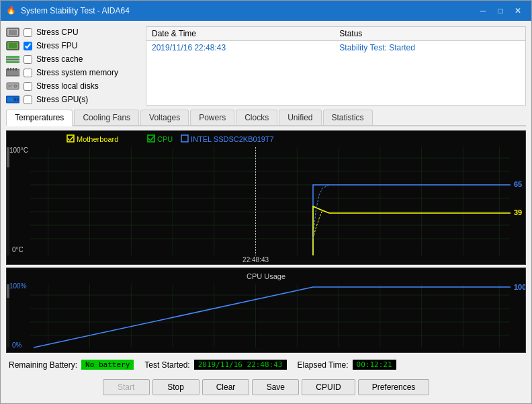  What do you see at coordinates (266, 364) in the screenshot?
I see `status-bar: Remaining Battery: No battery Test Start…` at bounding box center [266, 364].